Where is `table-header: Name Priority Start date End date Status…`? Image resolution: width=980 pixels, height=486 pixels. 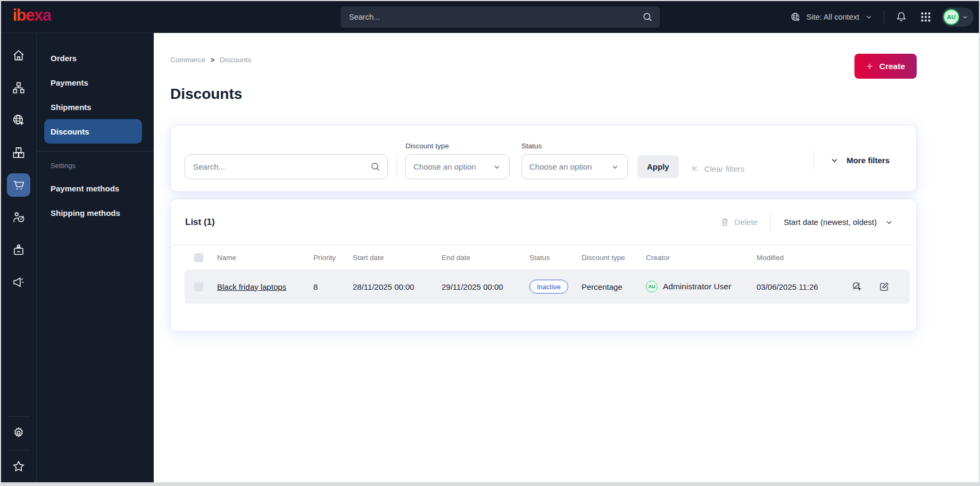 table-header: Name Priority Start date End date Status… is located at coordinates (547, 257).